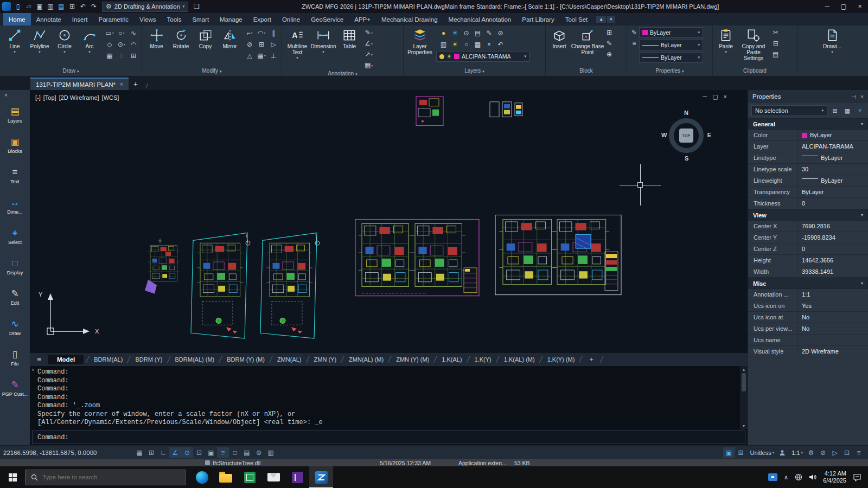  Describe the element at coordinates (776, 54) in the screenshot. I see `paste-special-icon: ▤` at that location.